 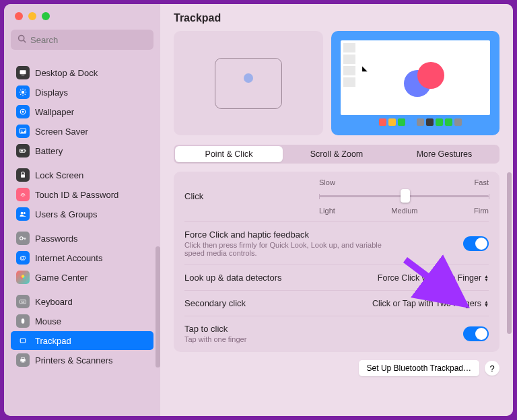 What do you see at coordinates (337, 303) in the screenshot?
I see `secondary-click-row: Secondary click Click or Tap with Two Fi…` at bounding box center [337, 303].